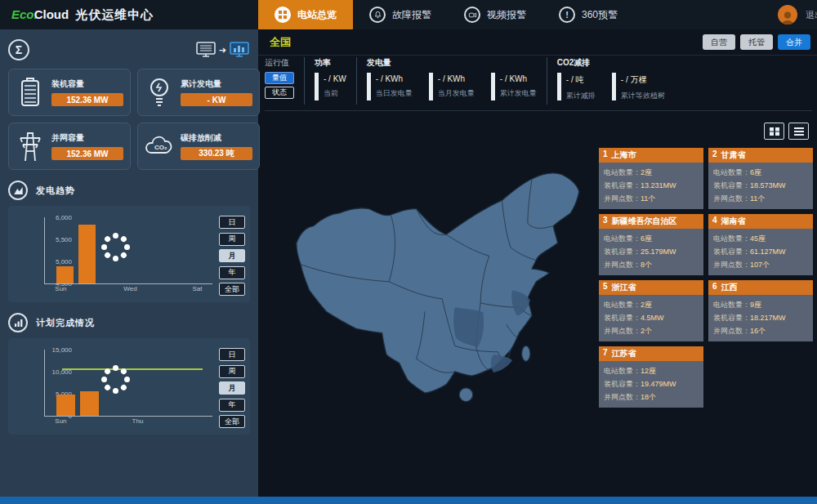 The height and width of the screenshot is (504, 817). Describe the element at coordinates (161, 147) in the screenshot. I see `svg-text: CO₂` at that location.